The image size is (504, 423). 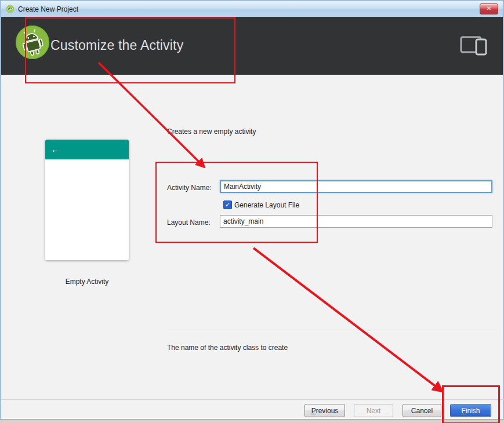 What do you see at coordinates (117, 45) in the screenshot?
I see `page-title: Customize the Activity` at bounding box center [117, 45].